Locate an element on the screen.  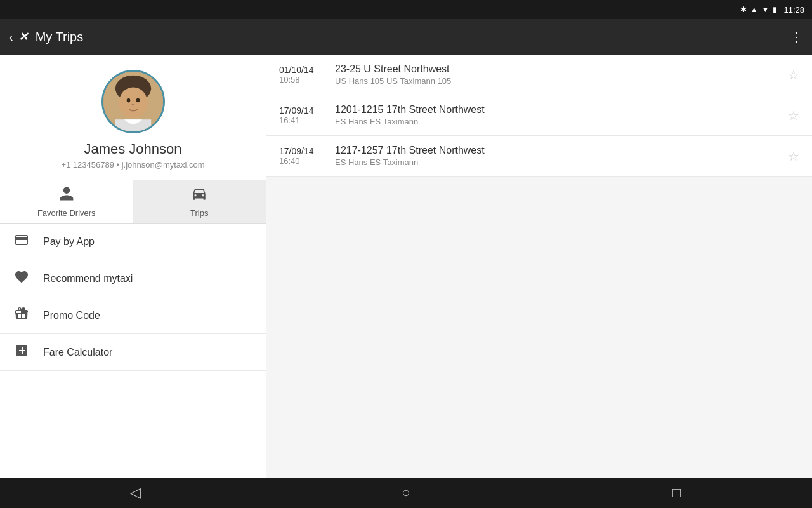
tabs-section: Favorite Drivers Trips is located at coordinates (133, 202).